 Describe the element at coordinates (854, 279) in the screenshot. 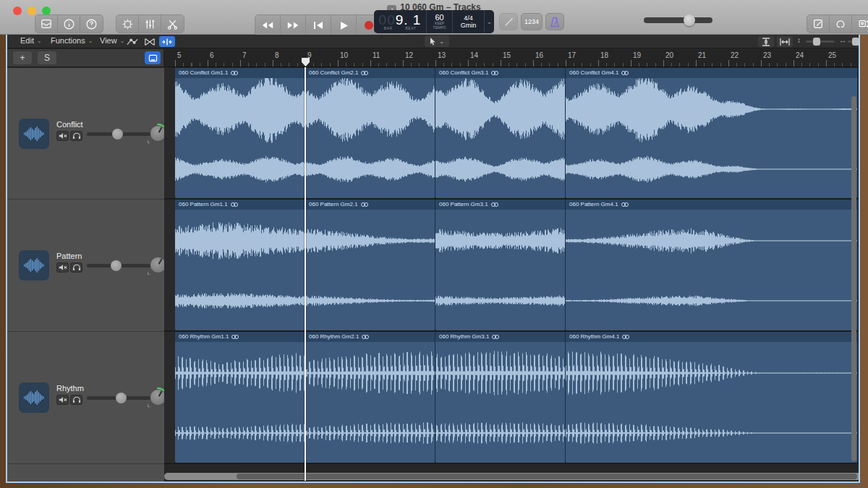

I see `vertical-scrollbar` at that location.